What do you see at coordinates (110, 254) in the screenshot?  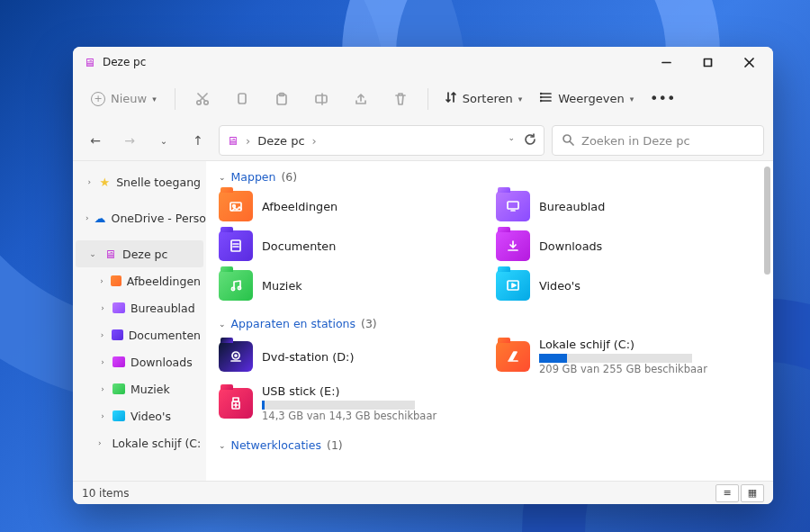 I see `monitor-icon: 🖥` at bounding box center [110, 254].